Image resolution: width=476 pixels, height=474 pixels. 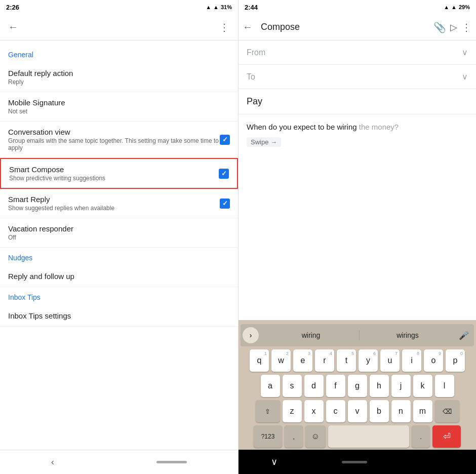 I want to click on back-nav-icon: ‹, so click(x=53, y=462).